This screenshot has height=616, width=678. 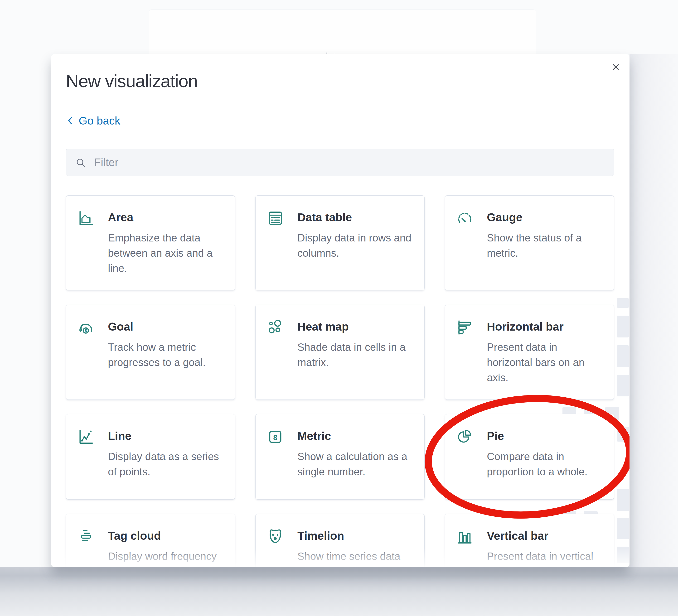 What do you see at coordinates (465, 328) in the screenshot?
I see `horizontal-bar-icon` at bounding box center [465, 328].